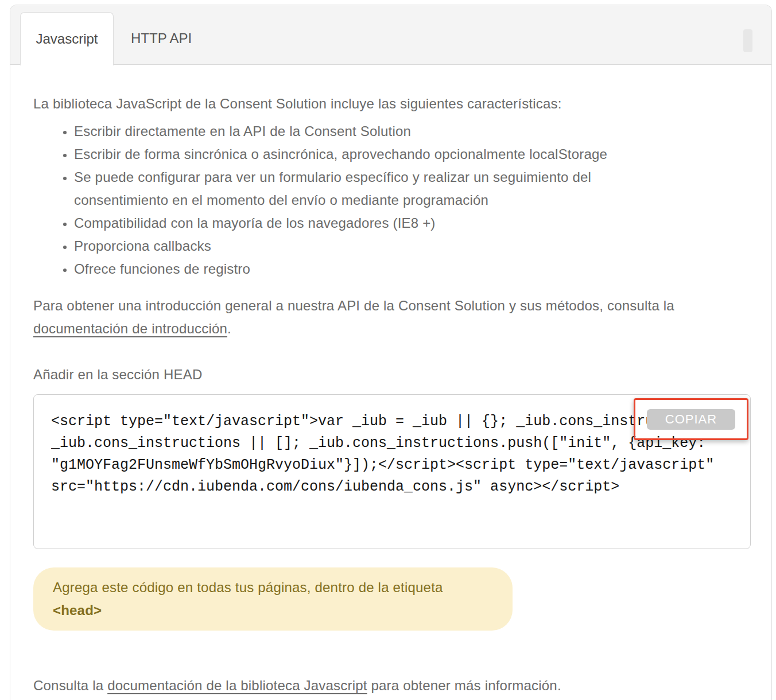 The height and width of the screenshot is (700, 776). What do you see at coordinates (393, 465) in the screenshot?
I see `code-line: "g1MOYFag2FUnsmeWfYbSmOHgRvyoDiux"}]);</…` at bounding box center [393, 465].